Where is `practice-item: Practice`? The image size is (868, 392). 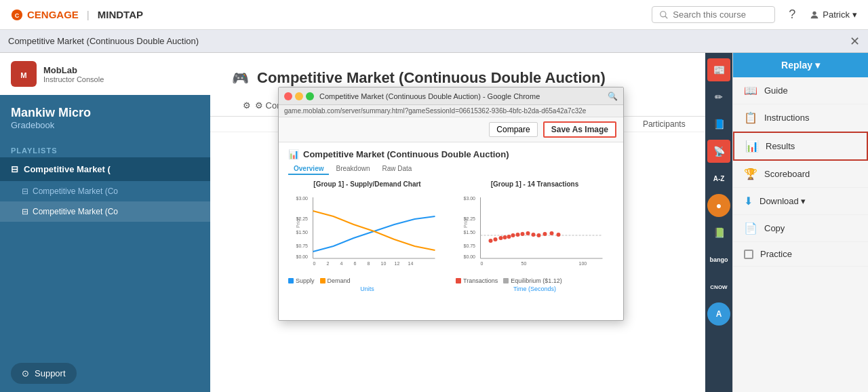 practice-item: Practice is located at coordinates (800, 254).